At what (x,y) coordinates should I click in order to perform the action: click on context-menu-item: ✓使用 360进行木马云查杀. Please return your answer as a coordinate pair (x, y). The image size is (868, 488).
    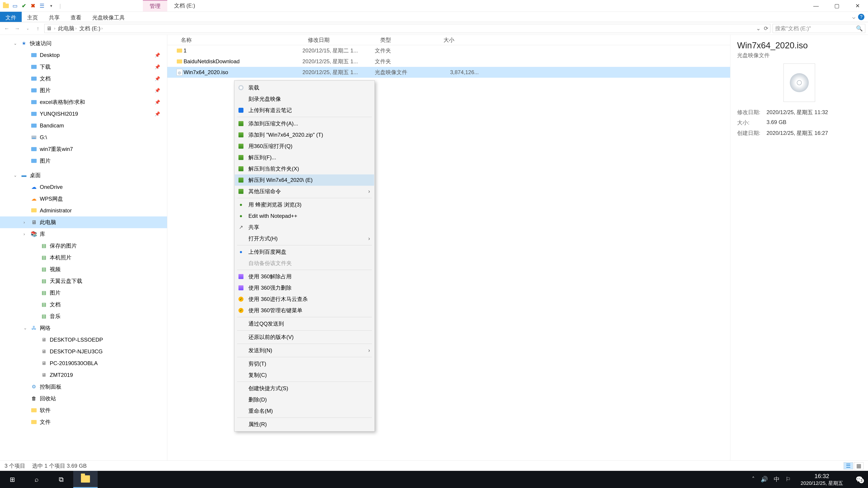
    Looking at the image, I should click on (305, 299).